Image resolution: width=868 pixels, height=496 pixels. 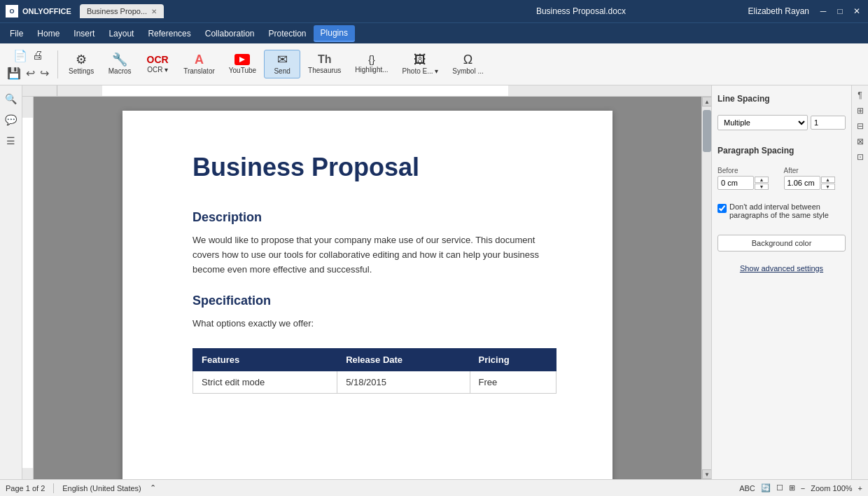 What do you see at coordinates (749, 171) in the screenshot?
I see `before-label: Before` at bounding box center [749, 171].